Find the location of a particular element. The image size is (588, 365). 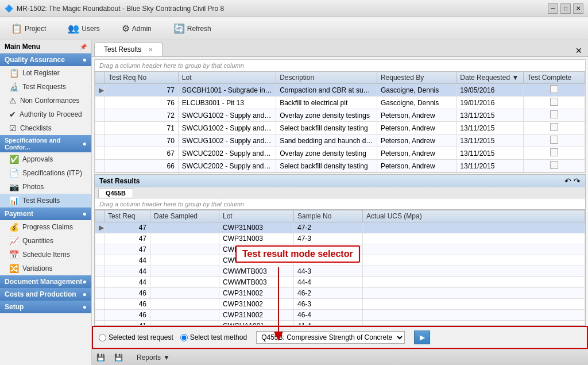

table-row: 44 CWWMTB003 44-4 is located at coordinates (340, 283).